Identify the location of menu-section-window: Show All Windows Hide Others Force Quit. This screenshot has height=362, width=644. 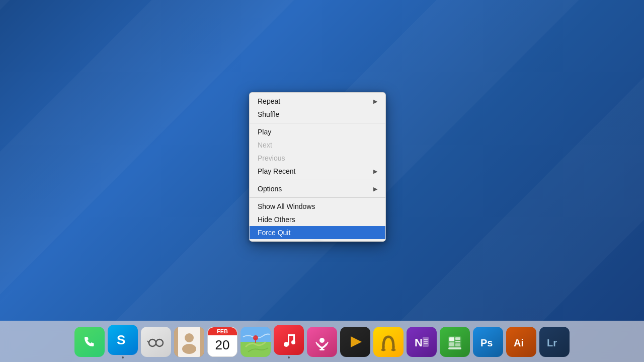
(317, 220).